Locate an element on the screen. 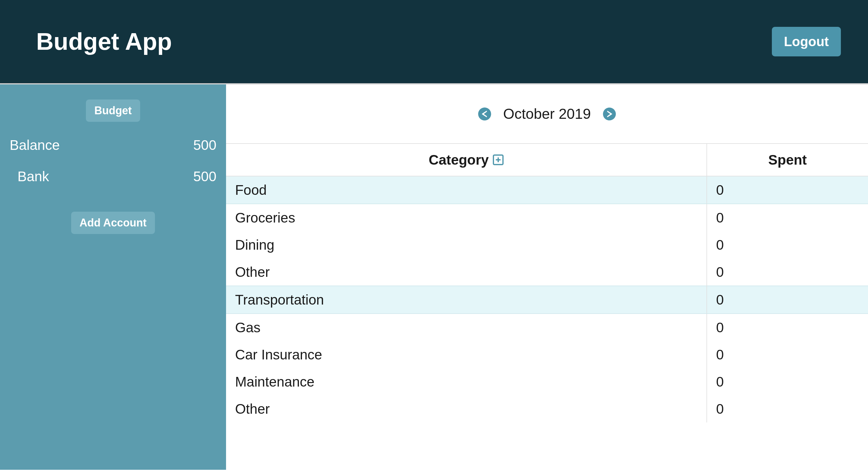 The height and width of the screenshot is (471, 868). balance-value: 500 is located at coordinates (205, 145).